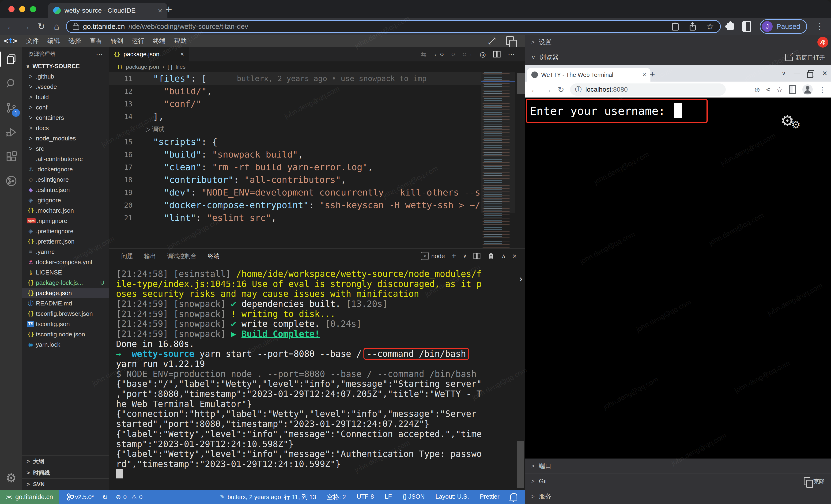 The width and height of the screenshot is (831, 504). Describe the element at coordinates (65, 293) in the screenshot. I see `tree-item: {} package.json` at that location.